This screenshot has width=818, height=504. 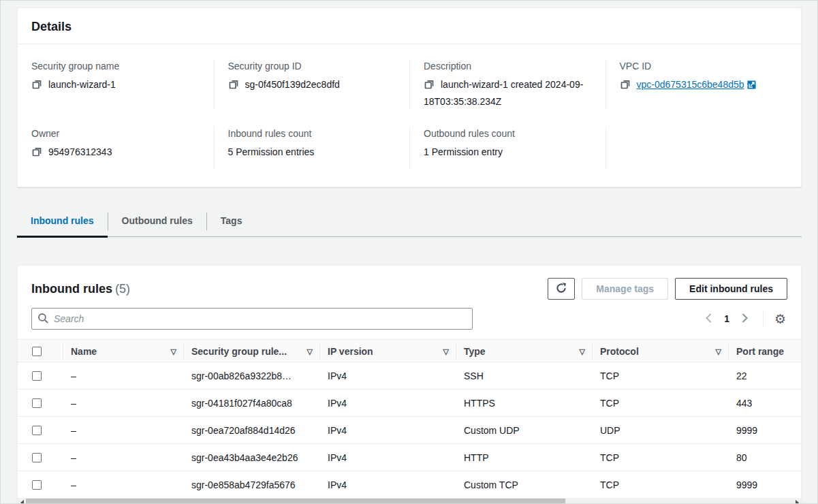 I want to click on column-header-type: Type▽, so click(x=524, y=351).